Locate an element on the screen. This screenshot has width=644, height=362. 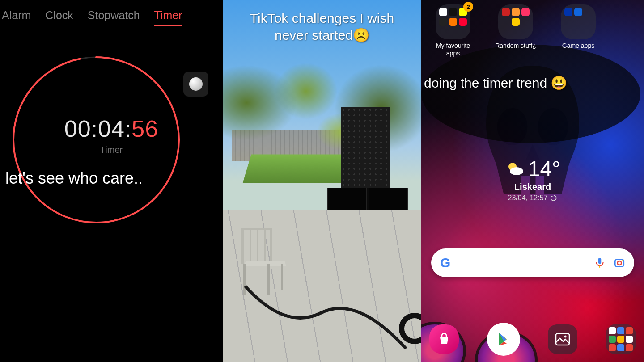
weather-datetime: 23/04, 12:57 is located at coordinates (533, 198).